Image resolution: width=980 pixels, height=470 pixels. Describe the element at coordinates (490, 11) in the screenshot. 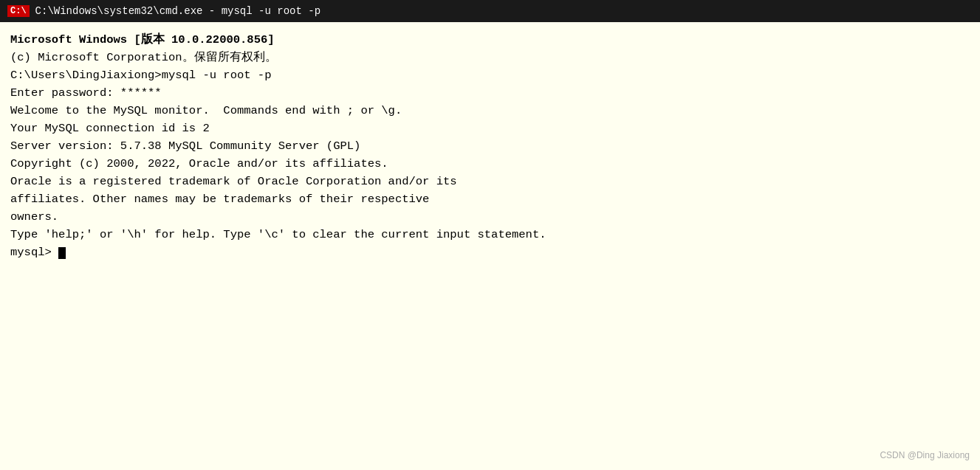

I see `title-bar: C:\ C:\Windows\system32\cmd.exe - mysql …` at that location.